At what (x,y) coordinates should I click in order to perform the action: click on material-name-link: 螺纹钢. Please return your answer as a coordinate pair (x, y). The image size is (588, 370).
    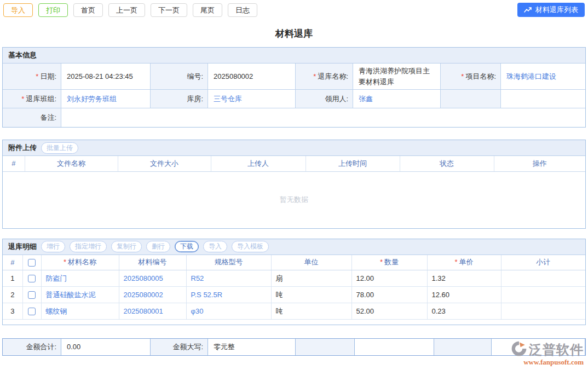
    Looking at the image, I should click on (57, 311).